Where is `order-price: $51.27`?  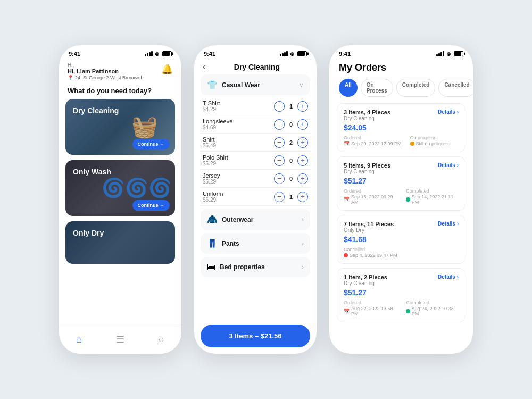 order-price: $51.27 is located at coordinates (401, 293).